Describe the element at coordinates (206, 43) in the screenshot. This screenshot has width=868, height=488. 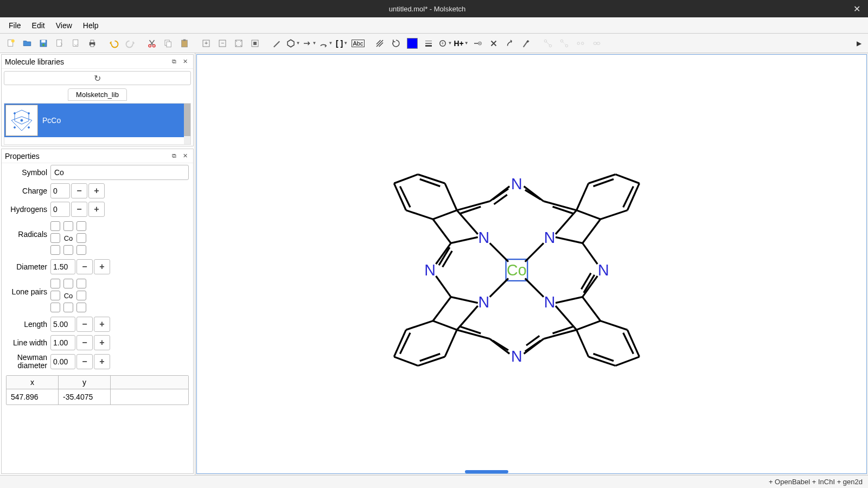
I see `zoom-in-icon: +` at that location.